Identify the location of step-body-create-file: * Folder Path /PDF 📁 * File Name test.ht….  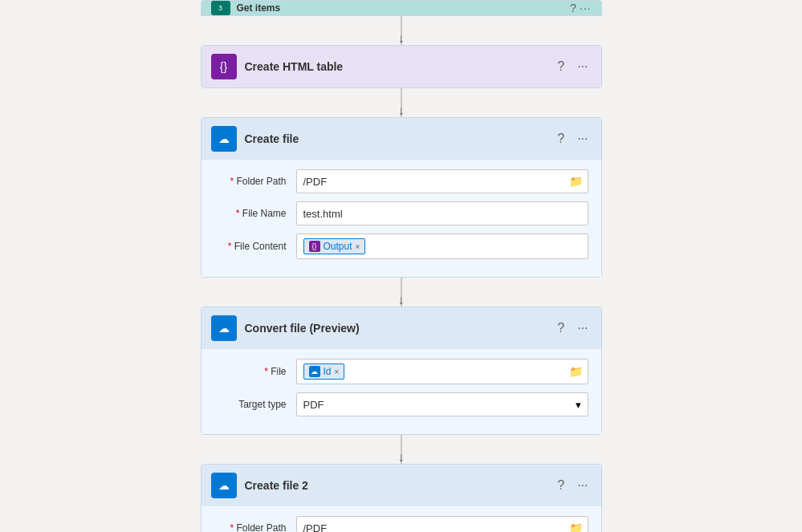
(401, 218).